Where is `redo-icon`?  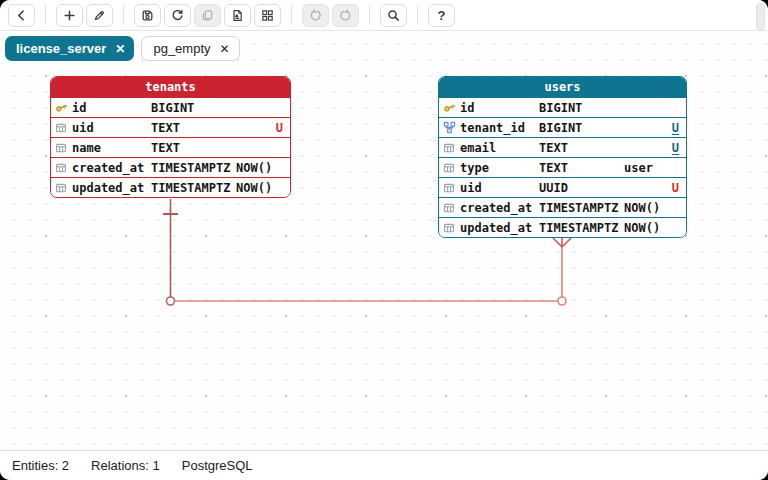 redo-icon is located at coordinates (346, 16).